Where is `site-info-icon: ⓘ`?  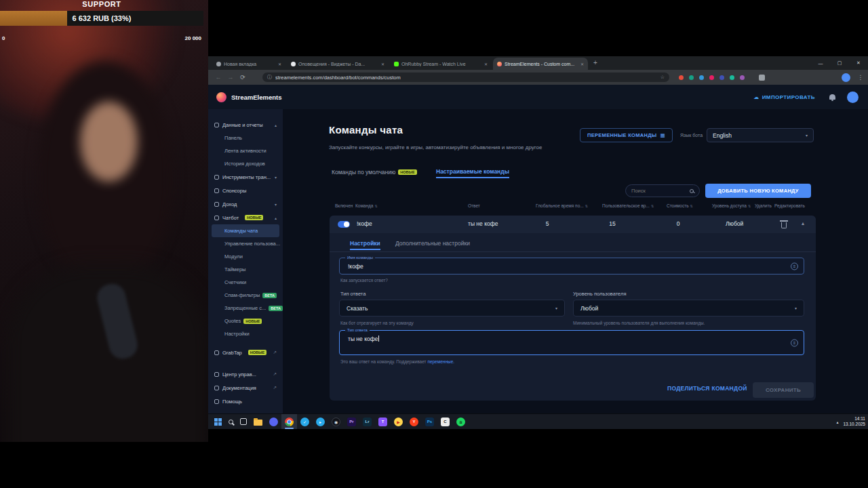 site-info-icon: ⓘ is located at coordinates (270, 77).